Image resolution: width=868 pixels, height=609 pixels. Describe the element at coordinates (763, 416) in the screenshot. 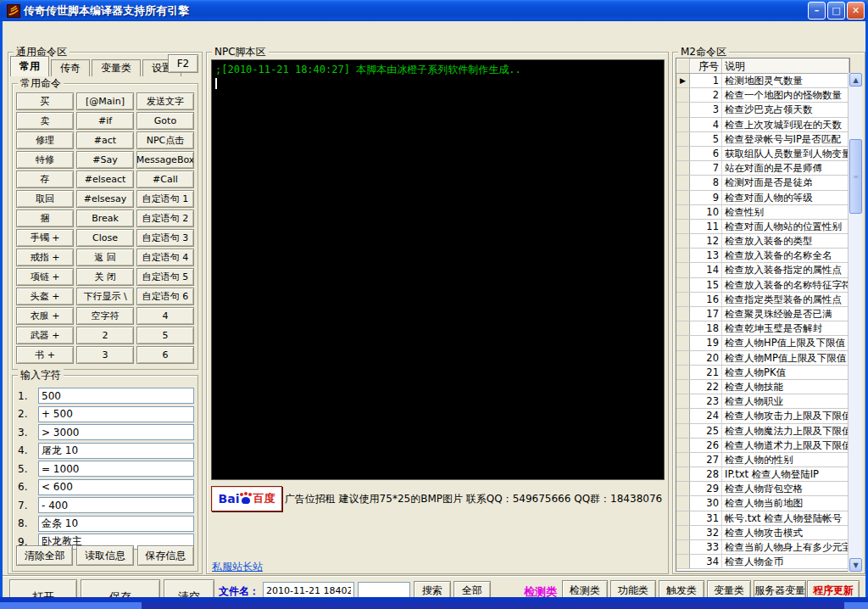

I see `m2-row: 24 检查人物攻击力上限及下限值` at that location.